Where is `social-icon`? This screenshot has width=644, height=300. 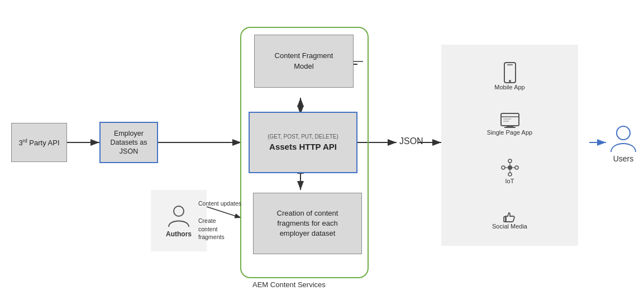 social-icon is located at coordinates (510, 215).